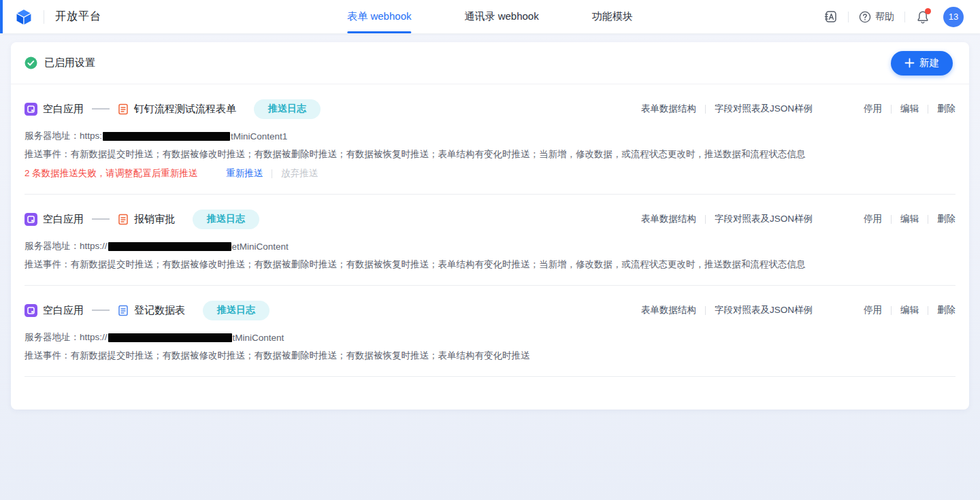  I want to click on server-address-label: 服务器地址：https:, so click(63, 136).